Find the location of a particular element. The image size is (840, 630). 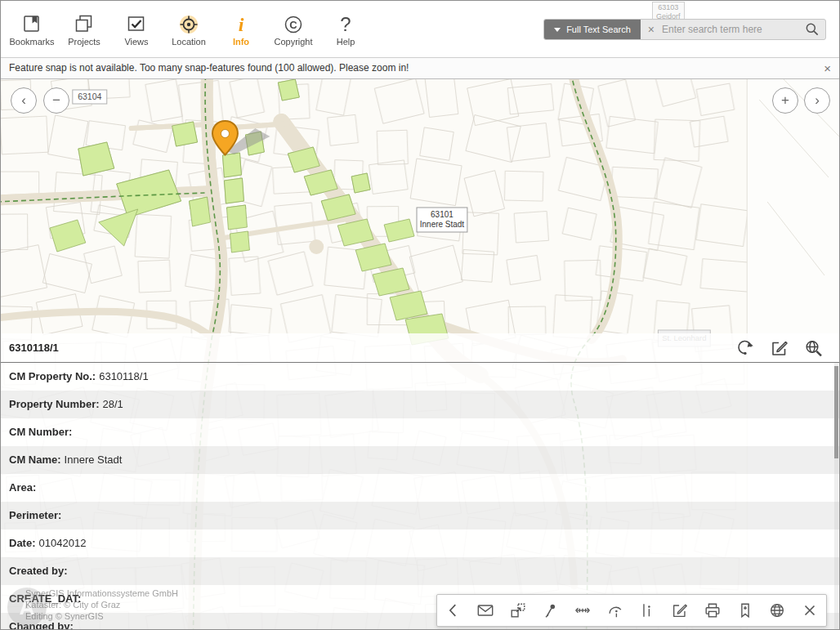

attribute-label: Property Number: is located at coordinates (54, 404).